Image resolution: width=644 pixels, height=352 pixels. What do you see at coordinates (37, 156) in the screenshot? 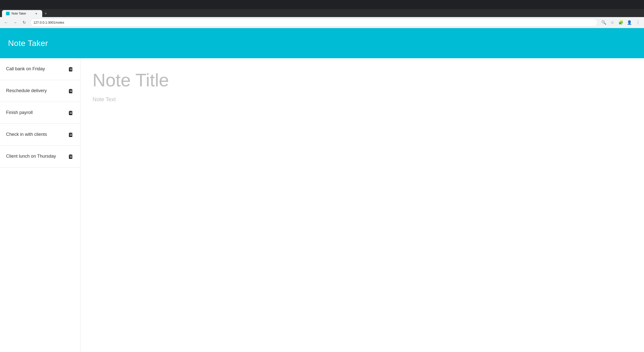
I see `note-title-5: Client lunch on Thursday` at bounding box center [37, 156].